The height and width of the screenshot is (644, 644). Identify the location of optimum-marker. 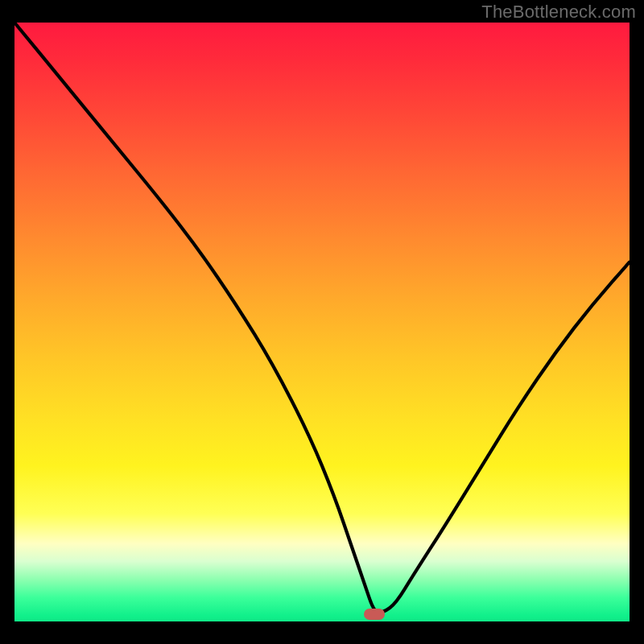
(374, 614).